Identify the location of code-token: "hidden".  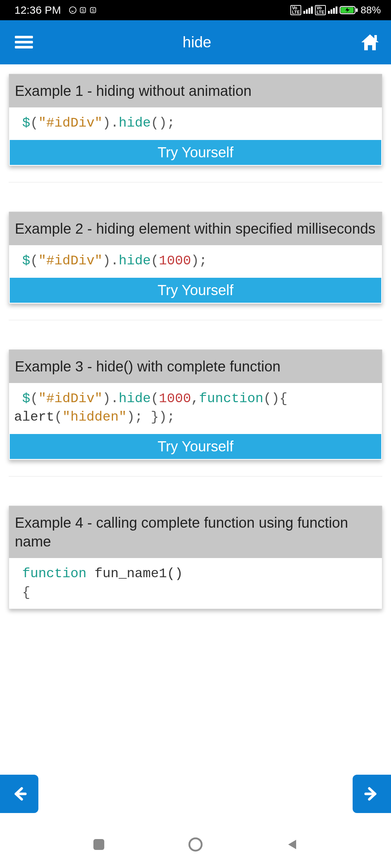
(94, 417).